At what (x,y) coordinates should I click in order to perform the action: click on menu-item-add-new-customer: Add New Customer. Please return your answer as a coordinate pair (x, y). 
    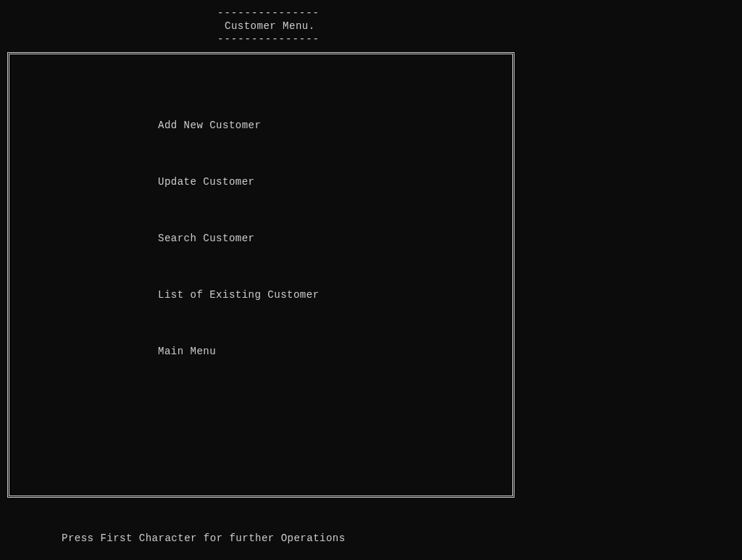
    Looking at the image, I should click on (335, 125).